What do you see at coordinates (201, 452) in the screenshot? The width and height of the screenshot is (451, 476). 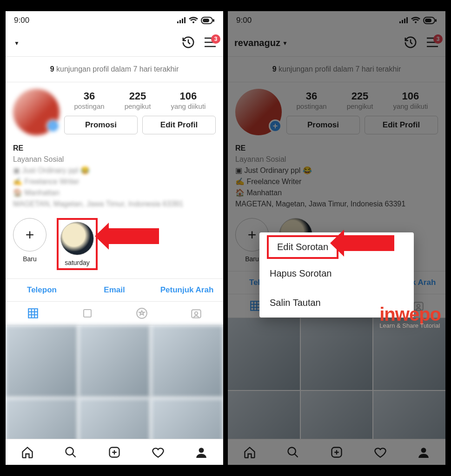 I see `nav-profile` at bounding box center [201, 452].